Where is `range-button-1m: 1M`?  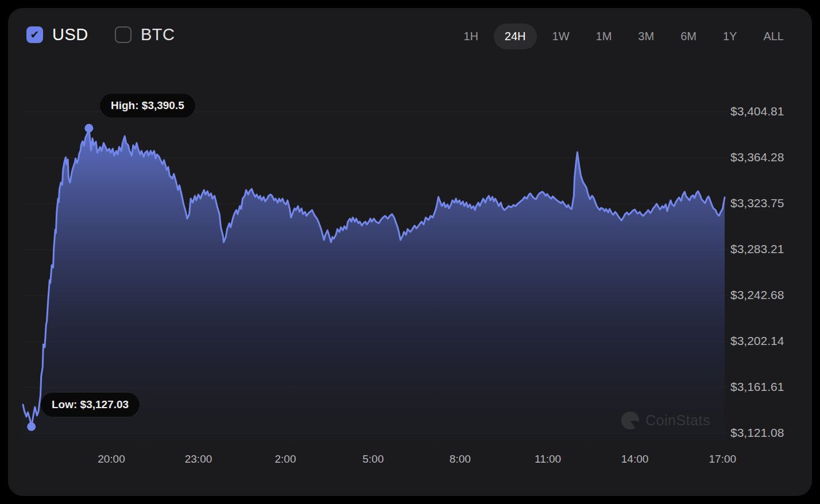 range-button-1m: 1M is located at coordinates (604, 37).